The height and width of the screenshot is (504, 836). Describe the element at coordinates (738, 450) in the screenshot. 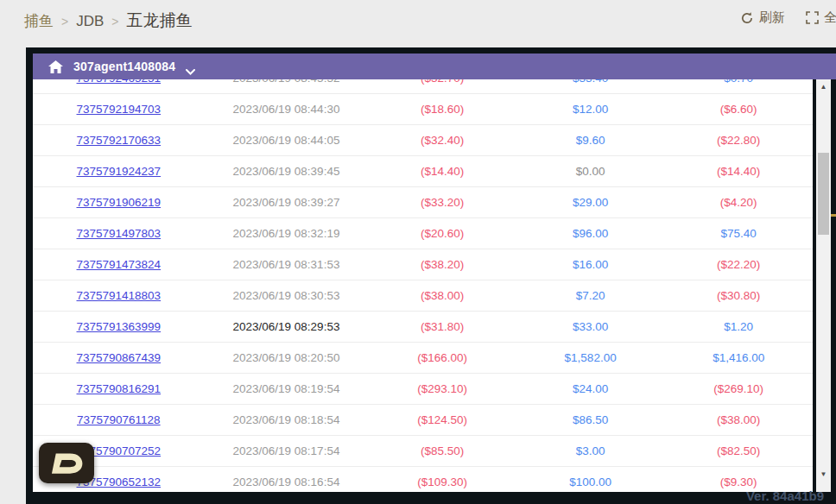

I see `net-amount-cell: ($82.50)` at that location.